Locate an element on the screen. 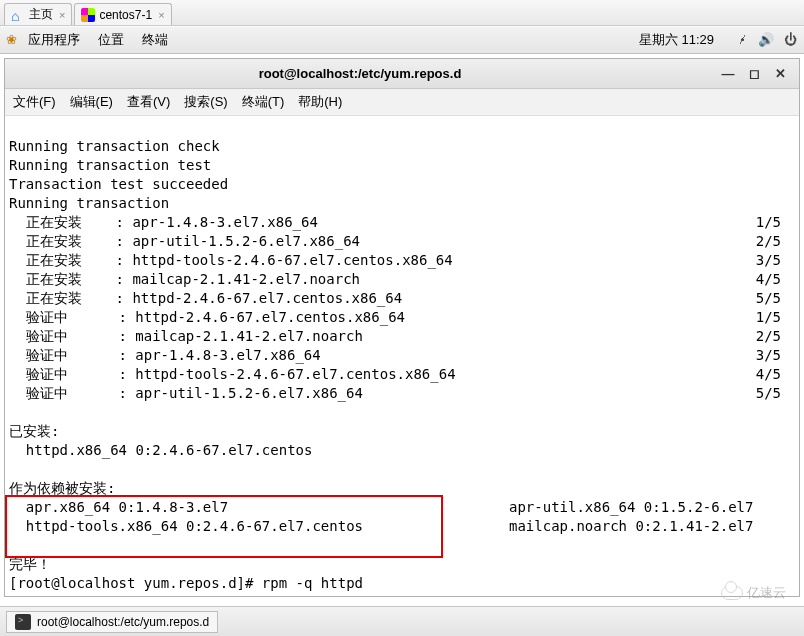  output-line: Running transaction is located at coordinates (89, 203).